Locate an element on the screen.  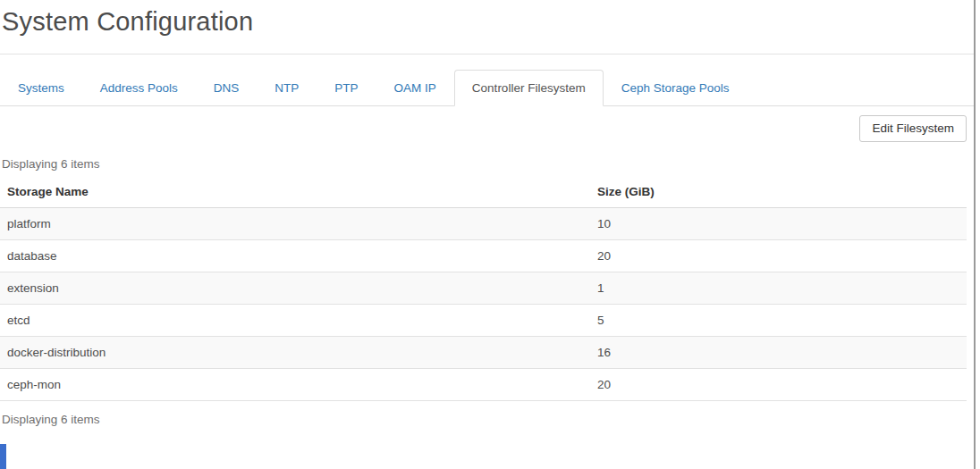
window-edge-line is located at coordinates (975, 234).